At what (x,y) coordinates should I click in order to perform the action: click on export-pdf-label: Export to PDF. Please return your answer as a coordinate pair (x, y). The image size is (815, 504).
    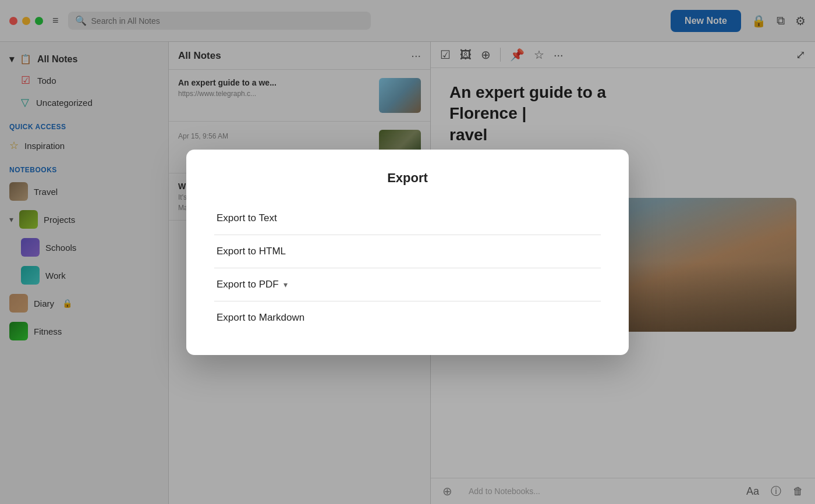
    Looking at the image, I should click on (248, 285).